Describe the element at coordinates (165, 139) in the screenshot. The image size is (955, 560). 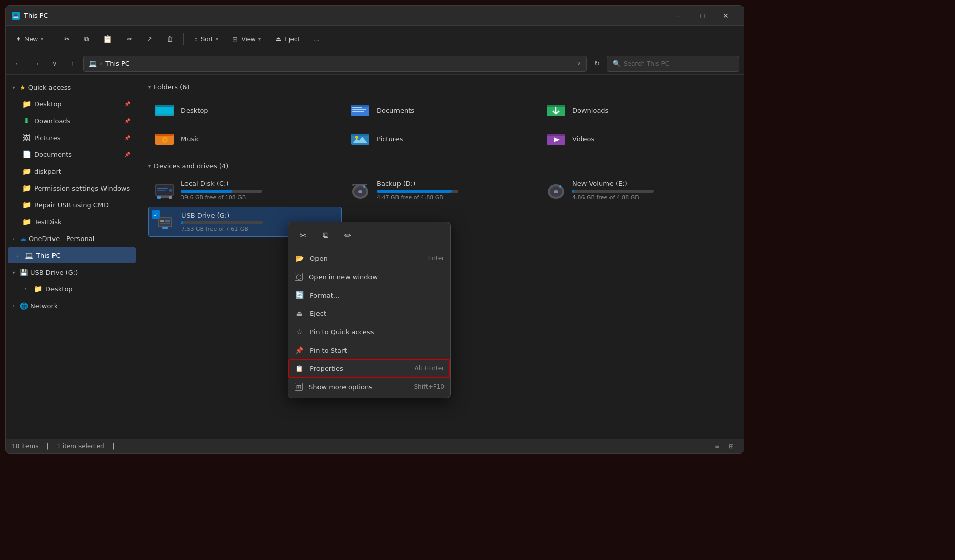
I see `music-icon` at that location.